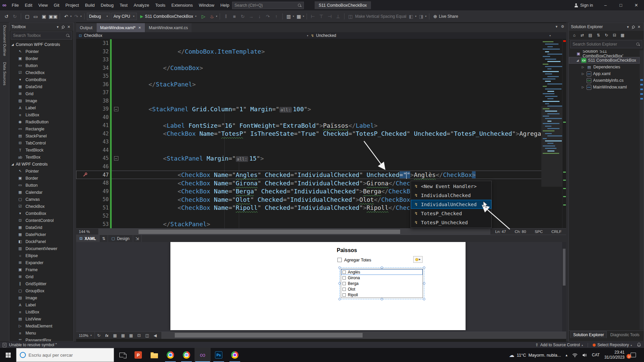 The height and width of the screenshot is (362, 644). I want to click on minimize-button: –, so click(605, 5).